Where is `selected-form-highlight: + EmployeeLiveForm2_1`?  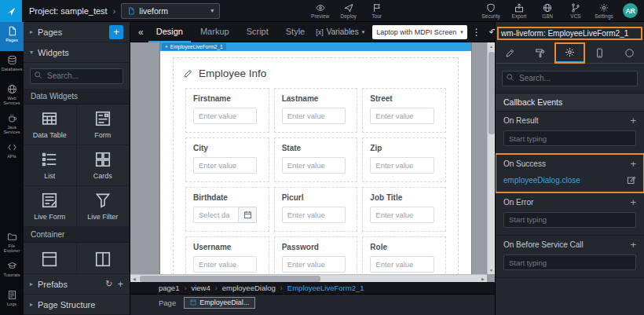
selected-form-highlight: + EmployeeLiveForm2_1 is located at coordinates (316, 47).